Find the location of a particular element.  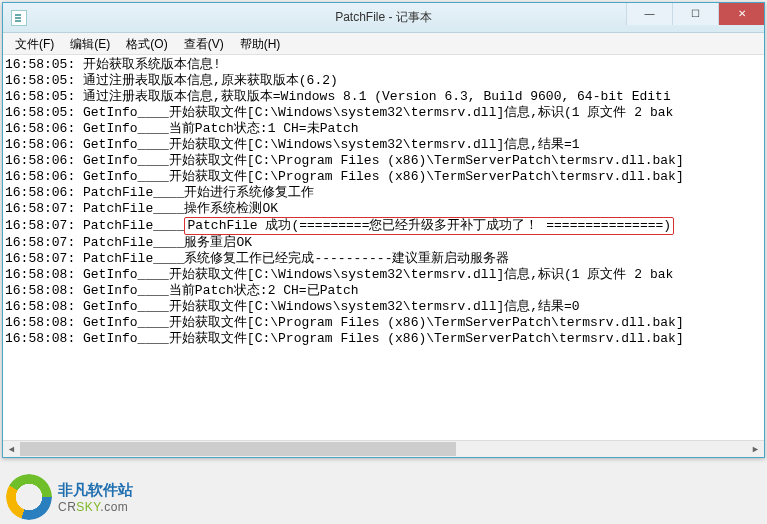

log-line: 16:58:05: 通过注册表取版本信息,获取版本=Windows 8.1 (V… is located at coordinates (384, 97).